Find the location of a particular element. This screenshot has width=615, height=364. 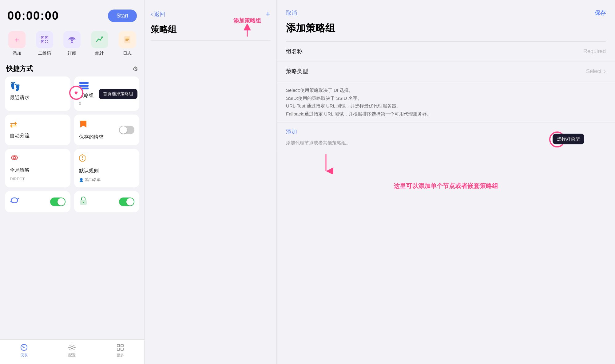

middle-divider is located at coordinates (210, 41).